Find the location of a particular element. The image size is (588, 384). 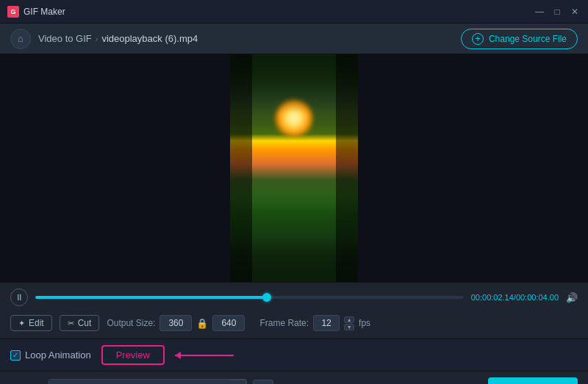

progress-fill is located at coordinates (151, 297).